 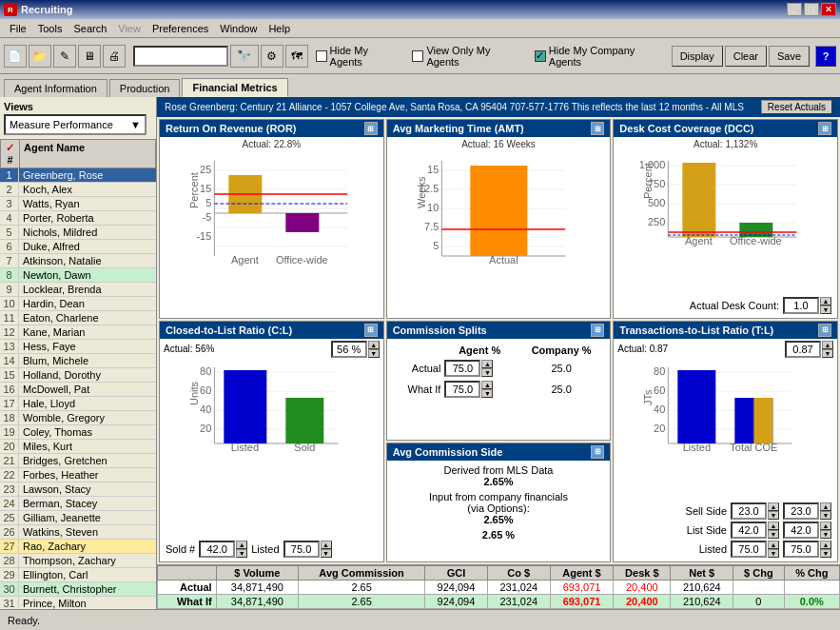 I want to click on tab-production: Production, so click(x=145, y=88).